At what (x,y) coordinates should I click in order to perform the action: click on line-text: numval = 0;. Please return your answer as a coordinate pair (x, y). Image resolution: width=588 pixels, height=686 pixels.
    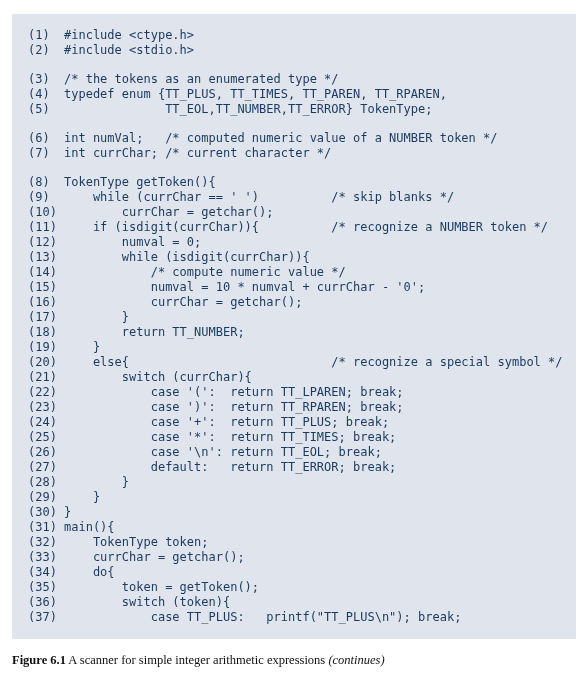
    Looking at the image, I should click on (316, 242).